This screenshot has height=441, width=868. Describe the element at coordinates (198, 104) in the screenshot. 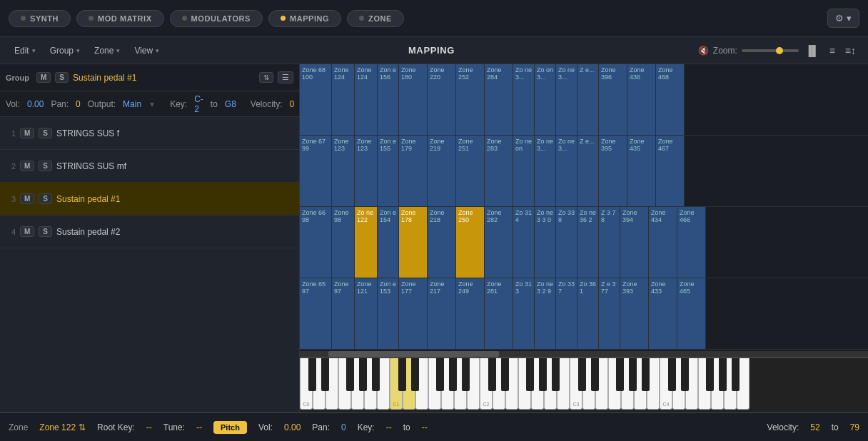

I see `key-from-val: C-2` at that location.